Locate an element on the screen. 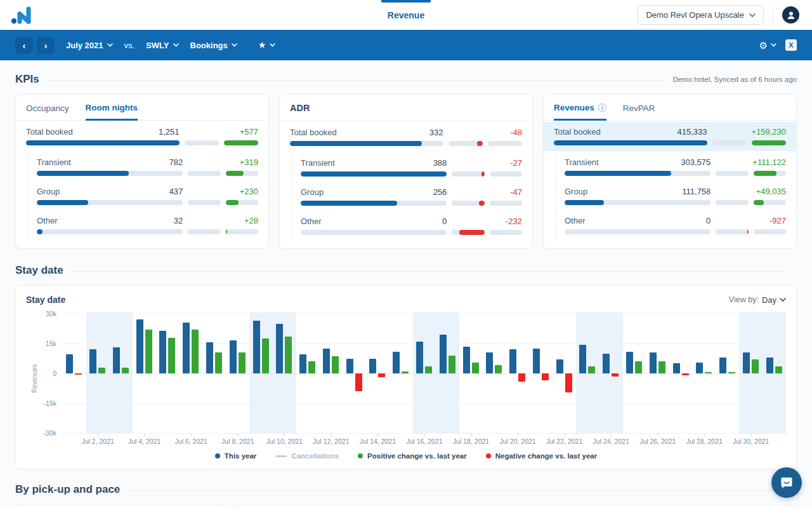 This screenshot has height=508, width=812. section-divider is located at coordinates (458, 490).